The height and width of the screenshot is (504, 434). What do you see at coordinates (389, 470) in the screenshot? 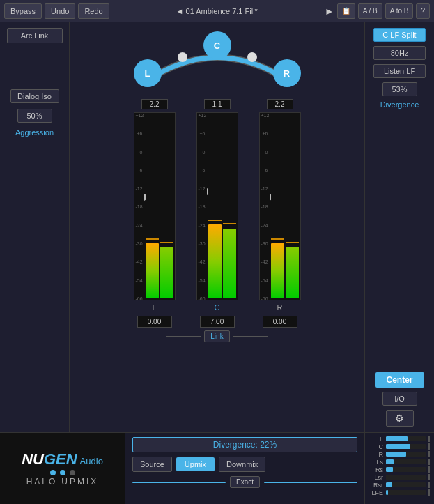
I see `ch-Rs-fill` at bounding box center [389, 470].